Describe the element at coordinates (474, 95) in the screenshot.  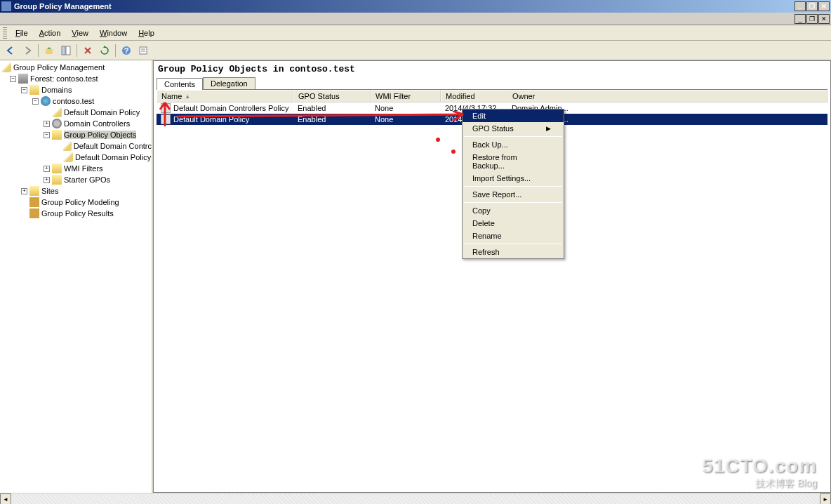
I see `col-modified: Modified` at that location.